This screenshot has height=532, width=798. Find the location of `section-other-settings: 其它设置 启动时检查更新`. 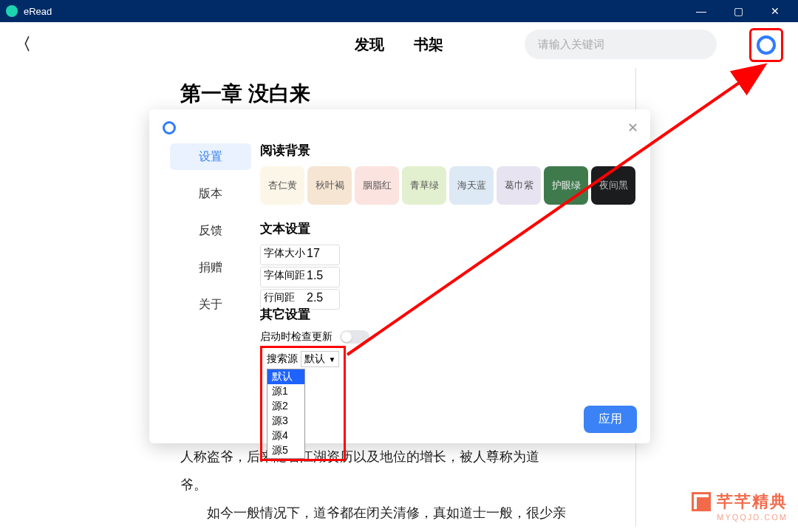

section-other-settings: 其它设置 启动时检查更新 is located at coordinates (315, 325).